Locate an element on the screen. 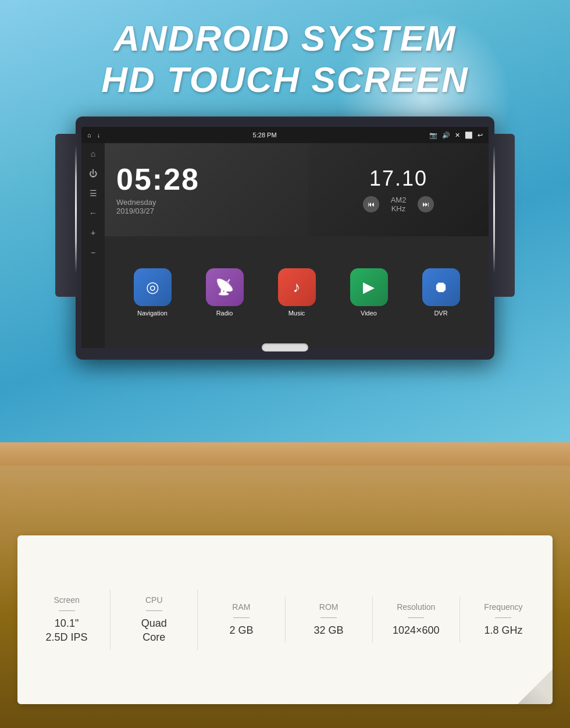 The image size is (570, 728). shelf-top is located at coordinates (285, 454).